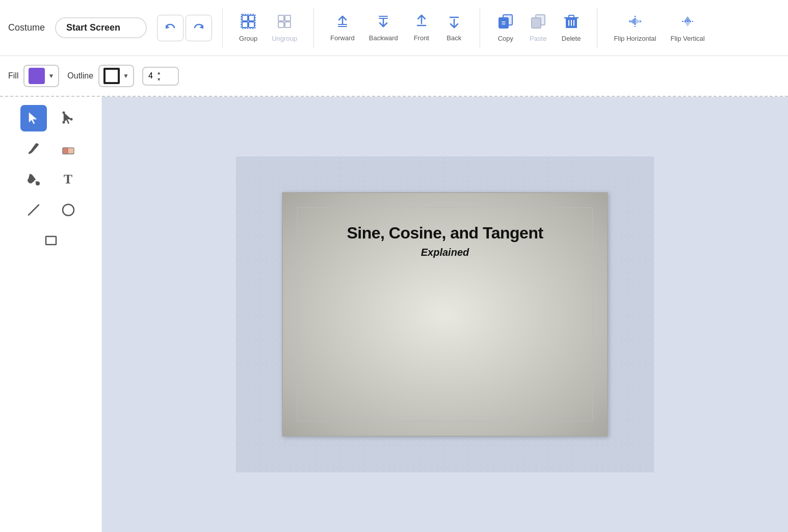  What do you see at coordinates (126, 76) in the screenshot?
I see `outline-dropdown-arrow: ▼` at bounding box center [126, 76].